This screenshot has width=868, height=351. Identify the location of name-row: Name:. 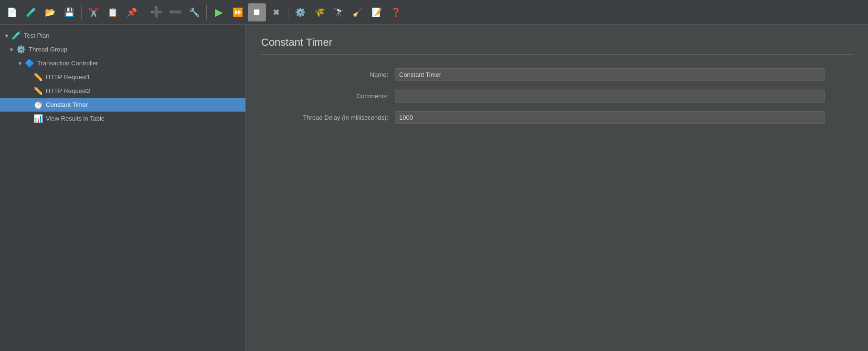
(557, 74).